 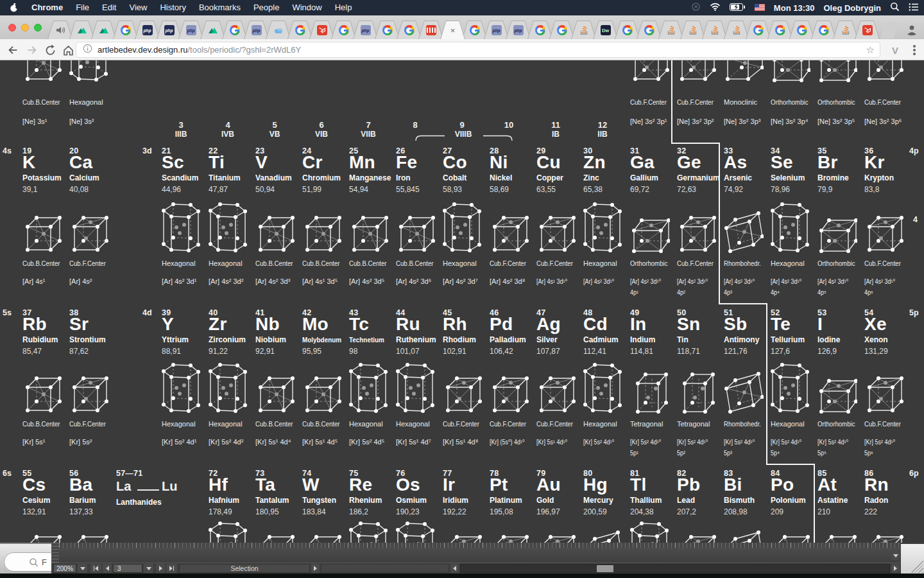 What do you see at coordinates (268, 324) in the screenshot?
I see `element-symbol: Nb` at bounding box center [268, 324].